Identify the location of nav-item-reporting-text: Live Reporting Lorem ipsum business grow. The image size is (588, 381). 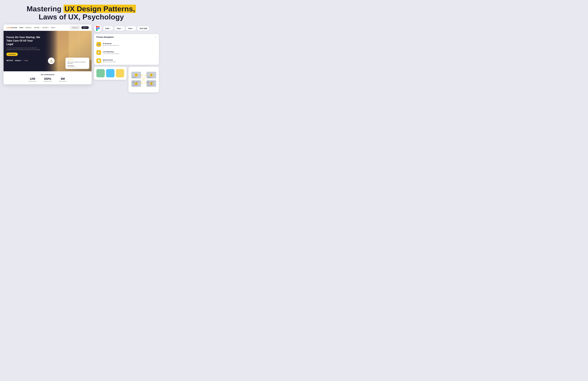
(111, 53).